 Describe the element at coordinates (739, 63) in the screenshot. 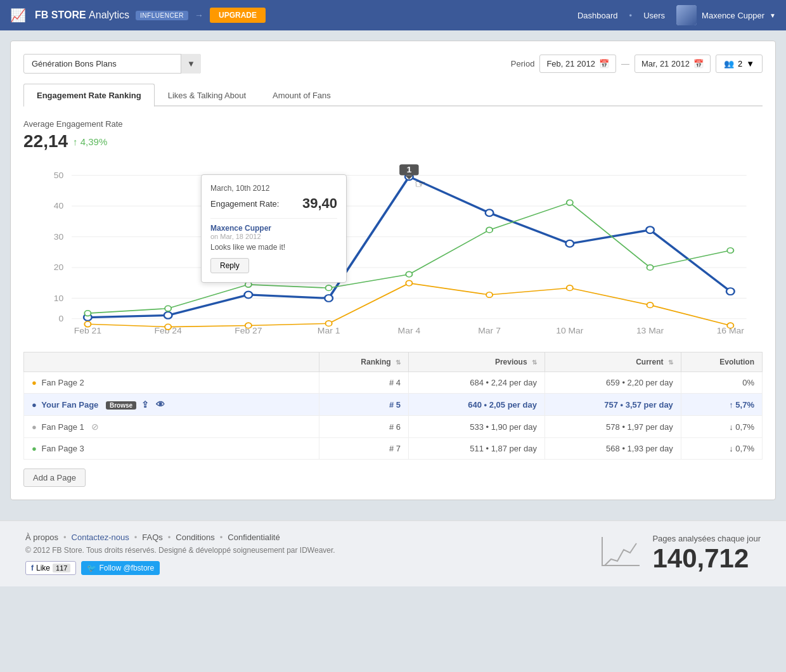

I see `users-button: 👥 2 ▼` at that location.